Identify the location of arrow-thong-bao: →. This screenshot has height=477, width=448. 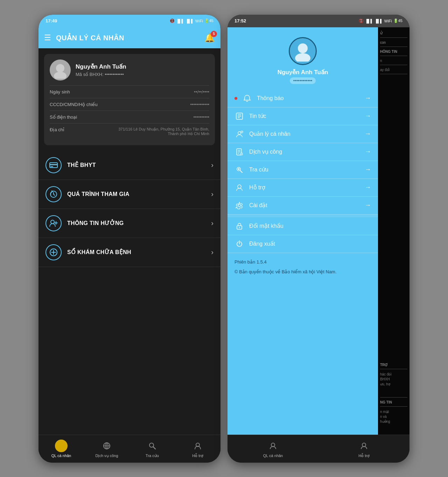
(368, 98).